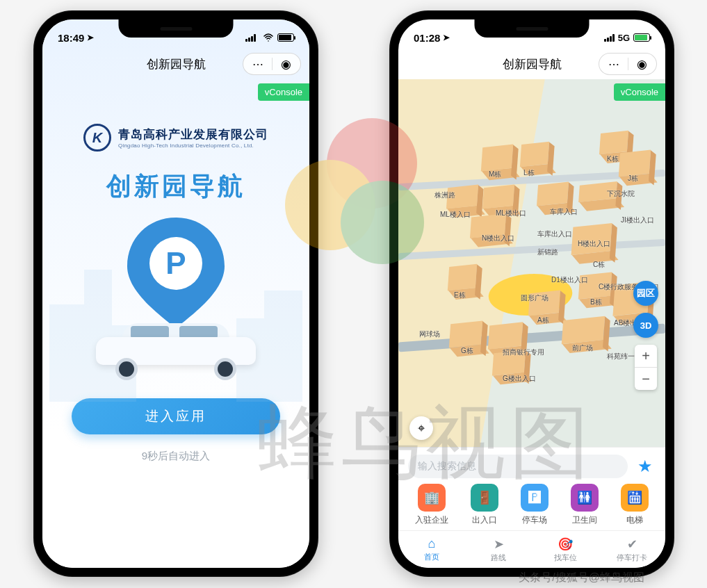  What do you see at coordinates (596, 302) in the screenshot?
I see `map-label: B栋` at bounding box center [596, 302].